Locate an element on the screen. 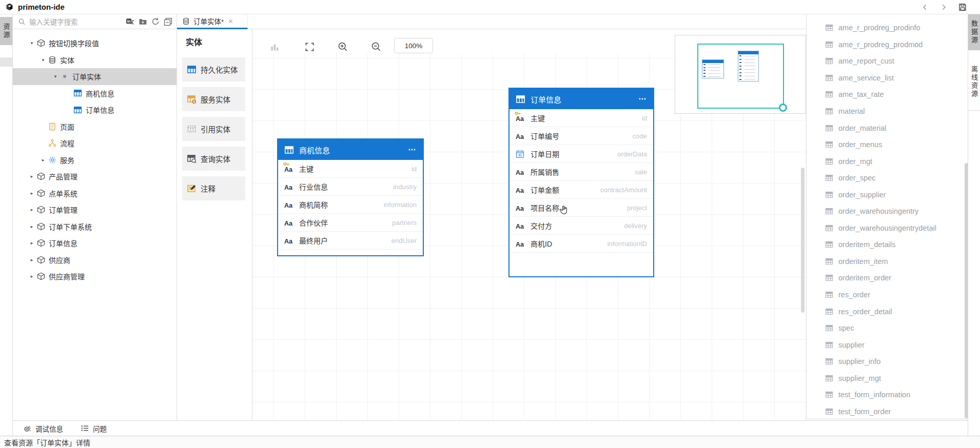 This screenshot has width=980, height=448. data-table-order_menus: order_menus is located at coordinates (887, 145).